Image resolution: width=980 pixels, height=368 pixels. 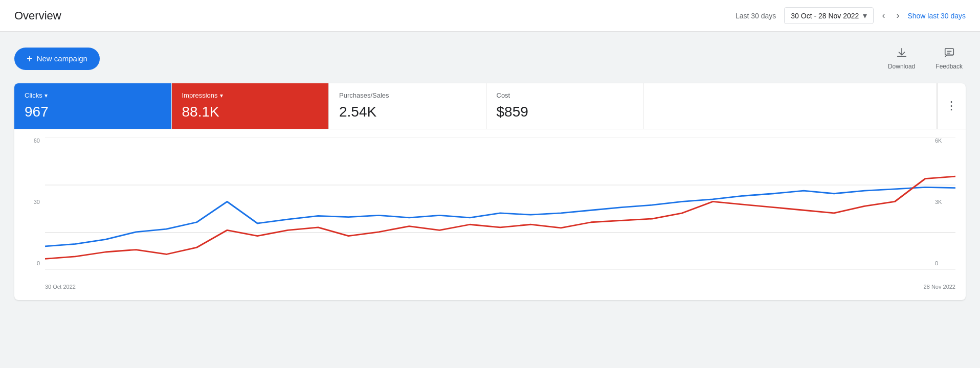 What do you see at coordinates (407, 95) in the screenshot?
I see `purchases-label: Purchases/Sales` at bounding box center [407, 95].